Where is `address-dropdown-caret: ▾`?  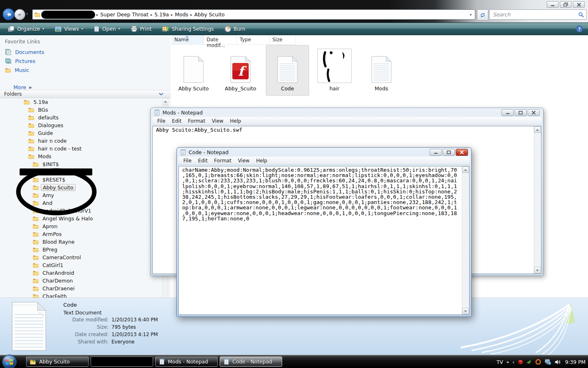 address-dropdown-caret: ▾ is located at coordinates (470, 15).